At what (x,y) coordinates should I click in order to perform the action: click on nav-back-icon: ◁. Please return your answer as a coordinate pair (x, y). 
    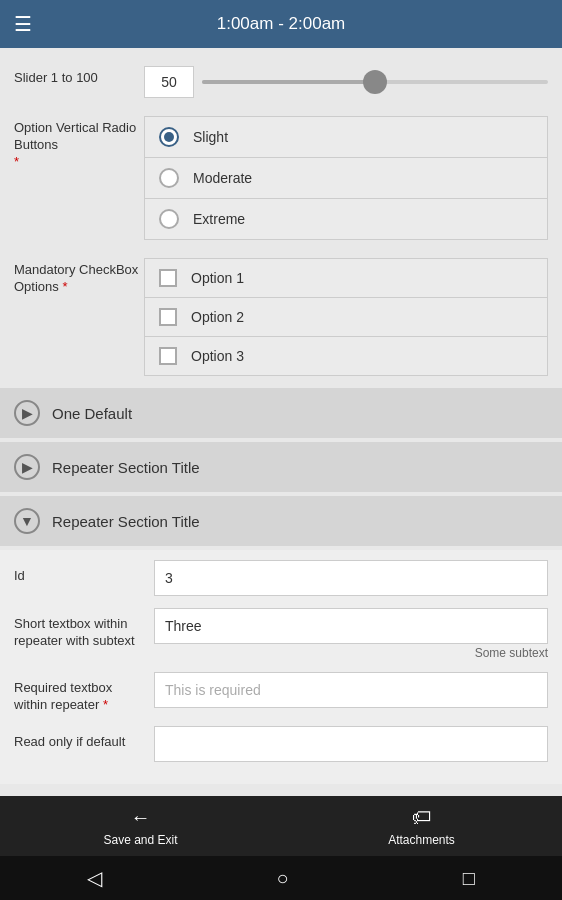
    Looking at the image, I should click on (94, 878).